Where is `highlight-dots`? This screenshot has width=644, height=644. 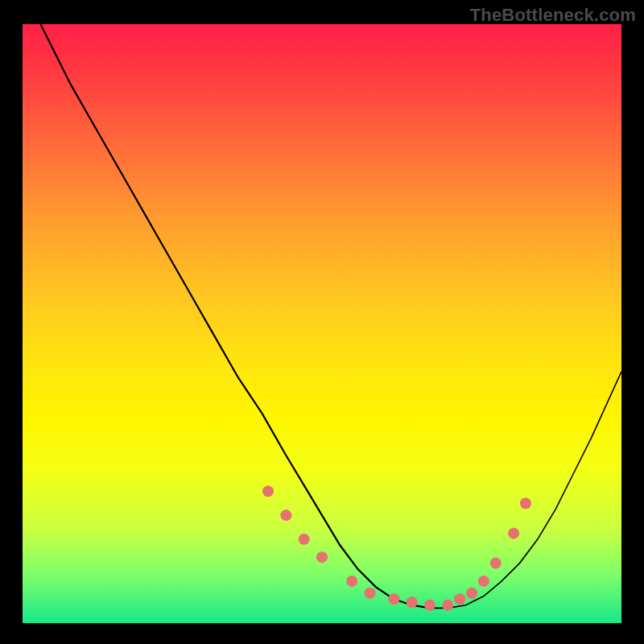
highlight-dots is located at coordinates (397, 547).